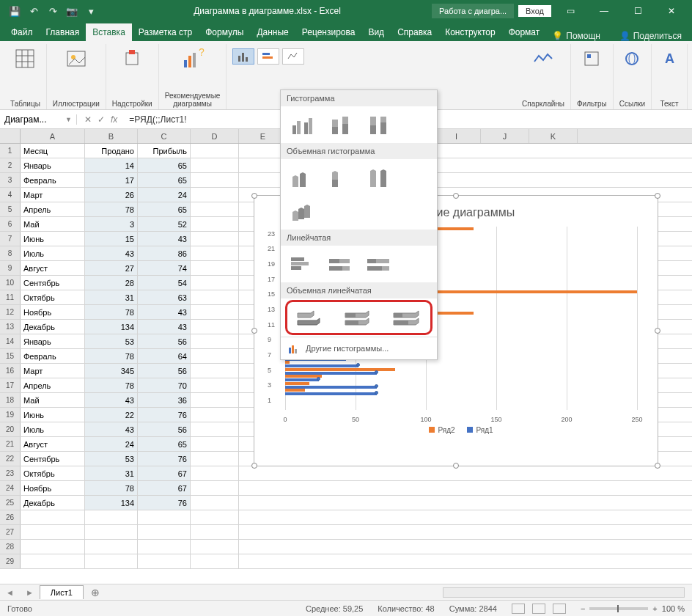 Image resolution: width=692 pixels, height=616 pixels. What do you see at coordinates (53, 415) in the screenshot?
I see `cell: Июнь` at bounding box center [53, 415].